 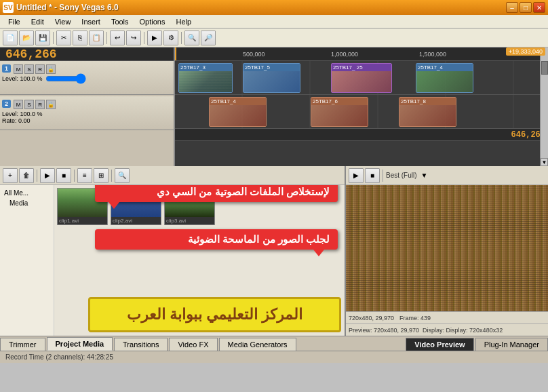 I want to click on tab-video-fx: Video FX, so click(x=193, y=345).